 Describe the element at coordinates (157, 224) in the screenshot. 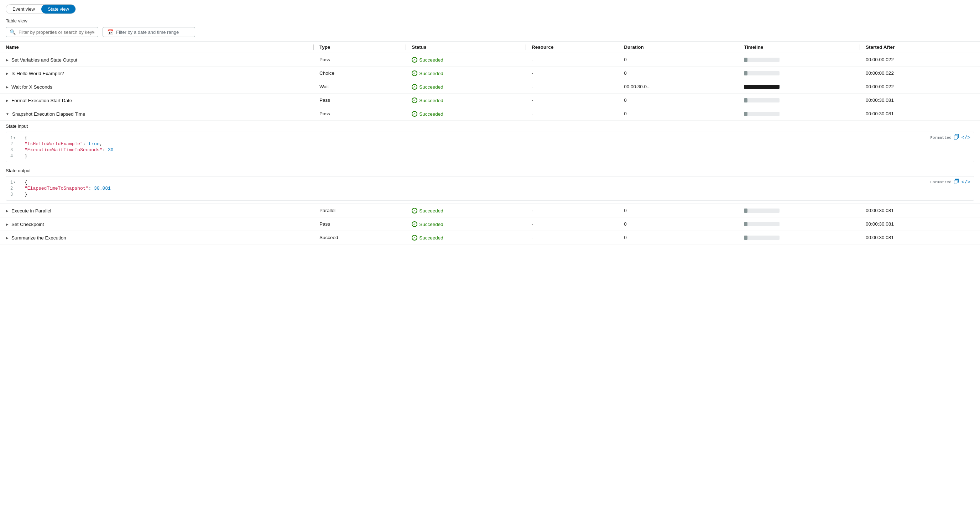

I see `row-name: ▶ Set Checkpoint` at that location.